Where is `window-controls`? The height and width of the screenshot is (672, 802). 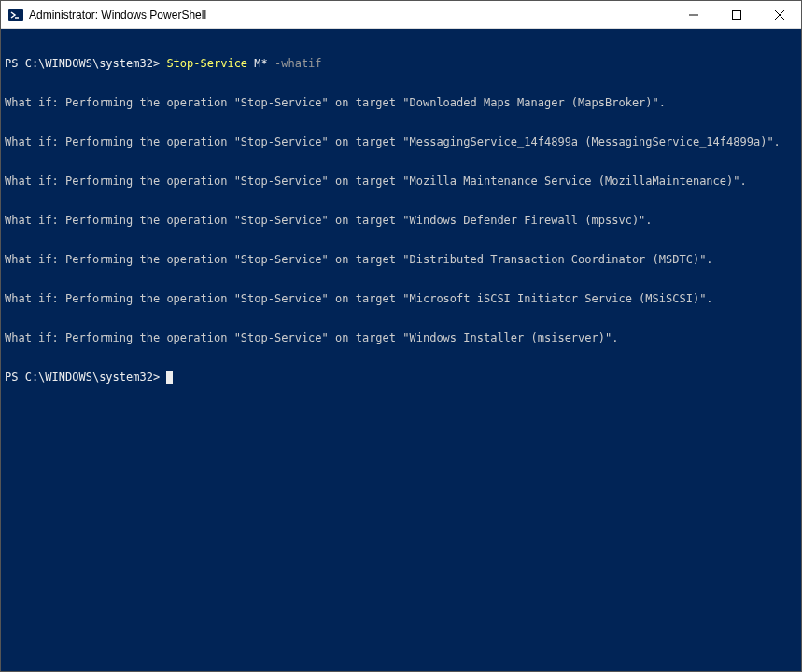 window-controls is located at coordinates (737, 15).